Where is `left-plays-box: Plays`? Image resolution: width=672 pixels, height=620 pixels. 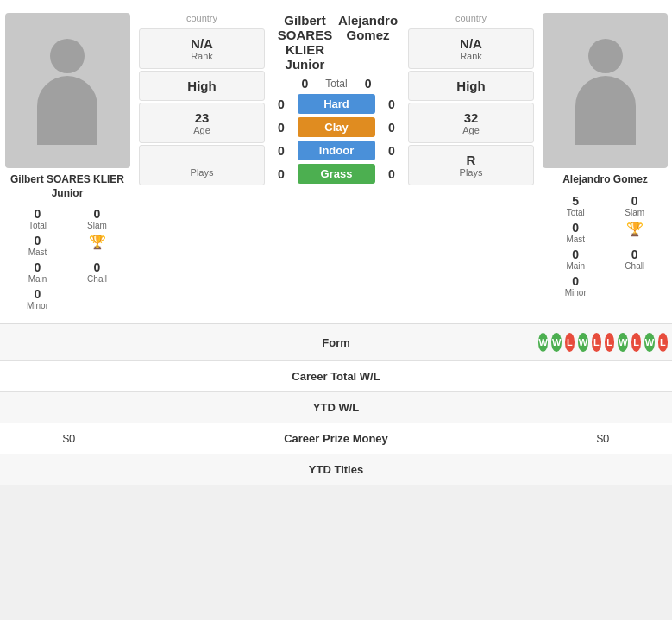 left-plays-box: Plays is located at coordinates (202, 166).